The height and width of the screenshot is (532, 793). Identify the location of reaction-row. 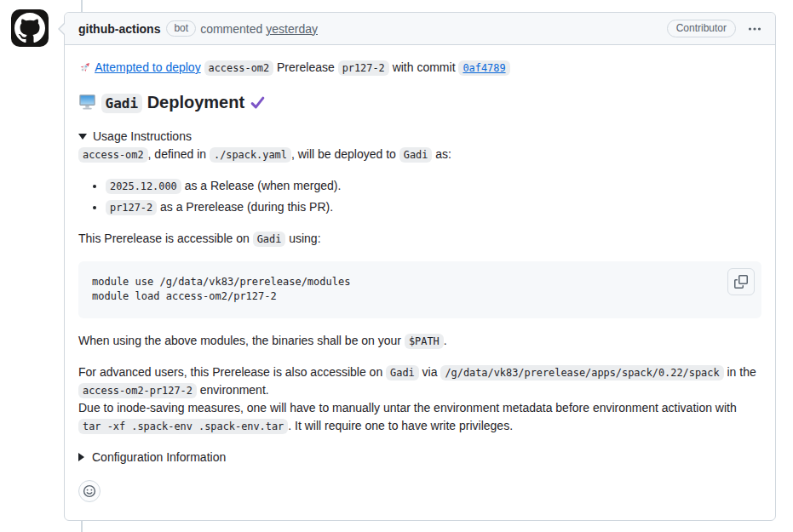
(420, 491).